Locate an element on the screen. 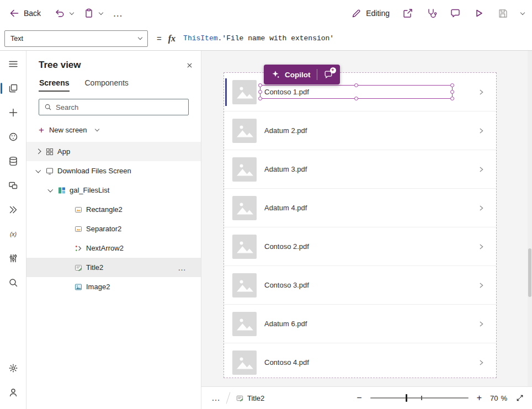  gallery-item: Adatum 2.pdf is located at coordinates (360, 131).